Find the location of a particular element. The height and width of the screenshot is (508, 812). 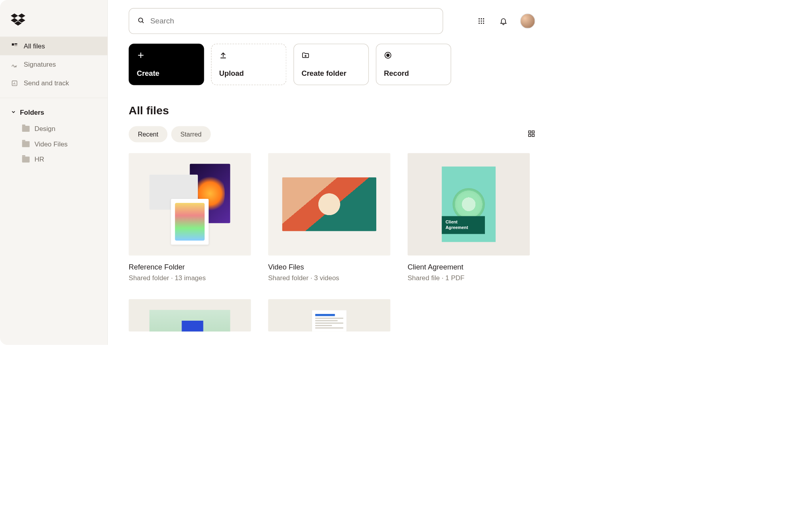

signature-icon is located at coordinates (14, 64).